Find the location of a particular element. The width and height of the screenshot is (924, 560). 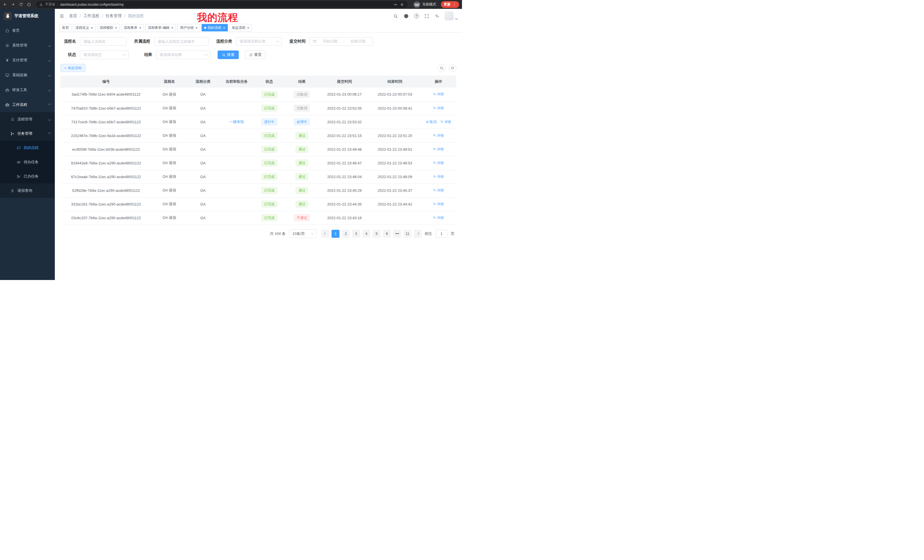

tab: 流程表单× is located at coordinates (133, 28).